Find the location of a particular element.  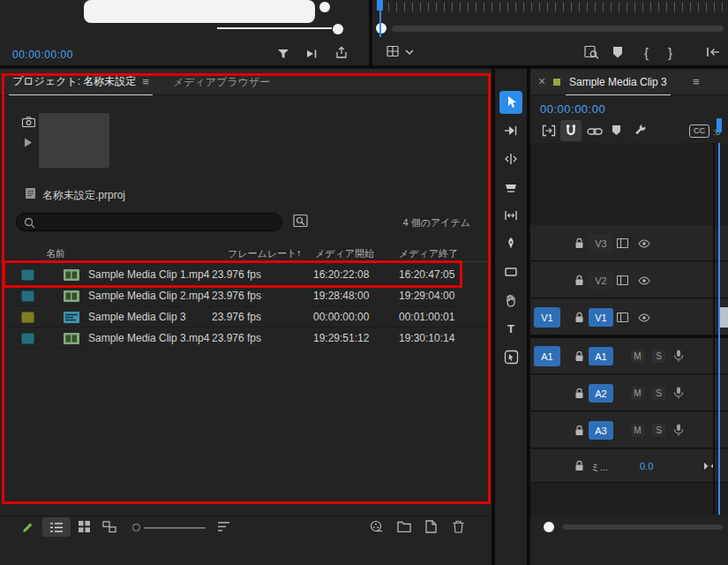

track-v2: V2 is located at coordinates (629, 281).